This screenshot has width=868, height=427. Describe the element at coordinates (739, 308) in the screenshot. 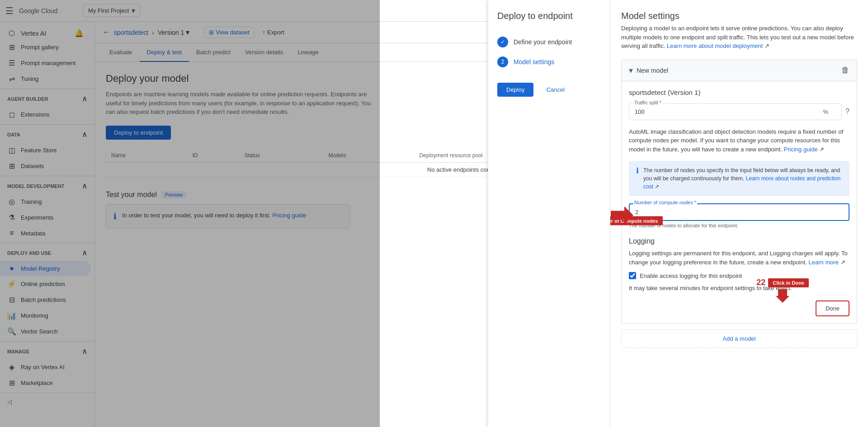

I see `done-section: 22 Click in Done Done` at that location.